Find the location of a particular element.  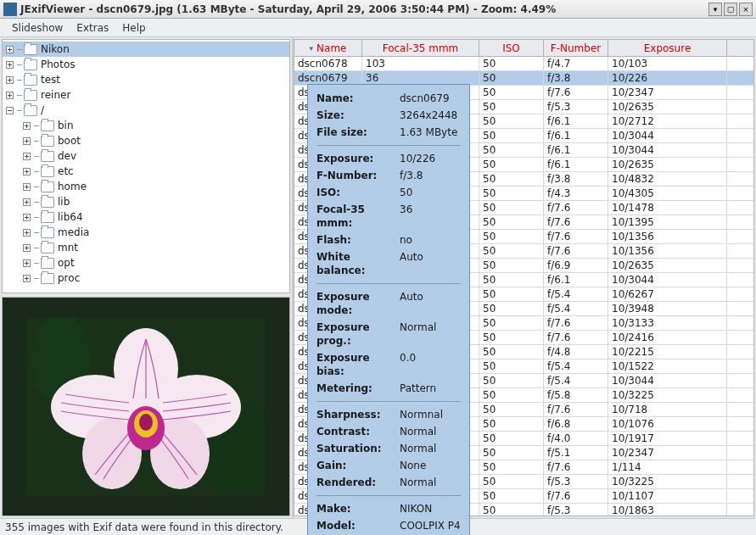

tree-node-lib: lib is located at coordinates (146, 202).